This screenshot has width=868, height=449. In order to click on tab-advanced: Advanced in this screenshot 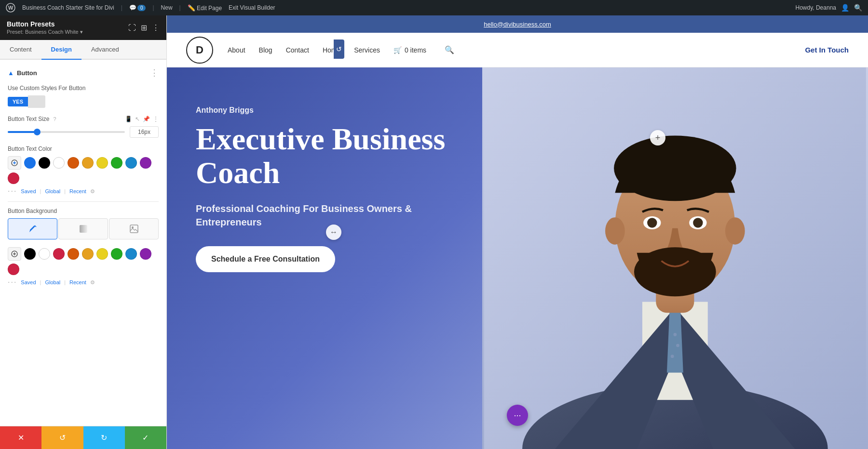, I will do `click(105, 50)`.